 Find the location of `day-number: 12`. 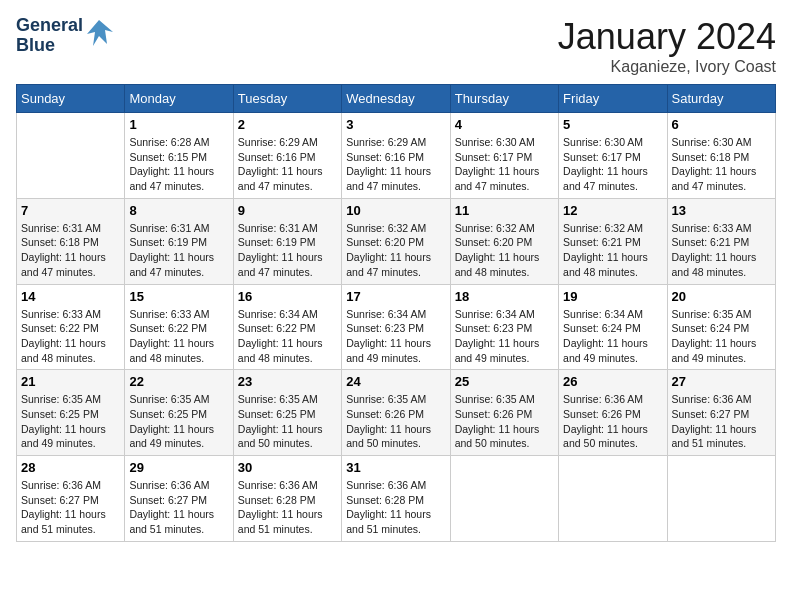

day-number: 12 is located at coordinates (612, 210).